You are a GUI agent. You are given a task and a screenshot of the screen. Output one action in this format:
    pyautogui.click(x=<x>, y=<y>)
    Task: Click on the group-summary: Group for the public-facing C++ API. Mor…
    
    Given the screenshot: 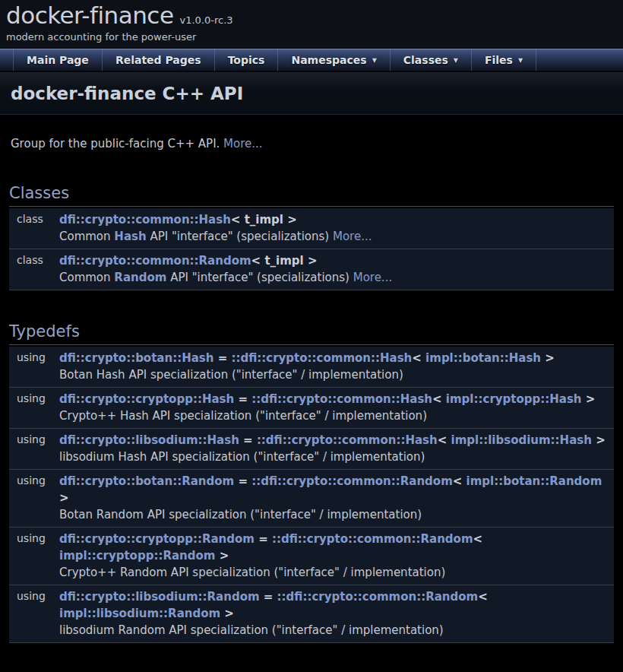 What is the action you would take?
    pyautogui.click(x=312, y=144)
    